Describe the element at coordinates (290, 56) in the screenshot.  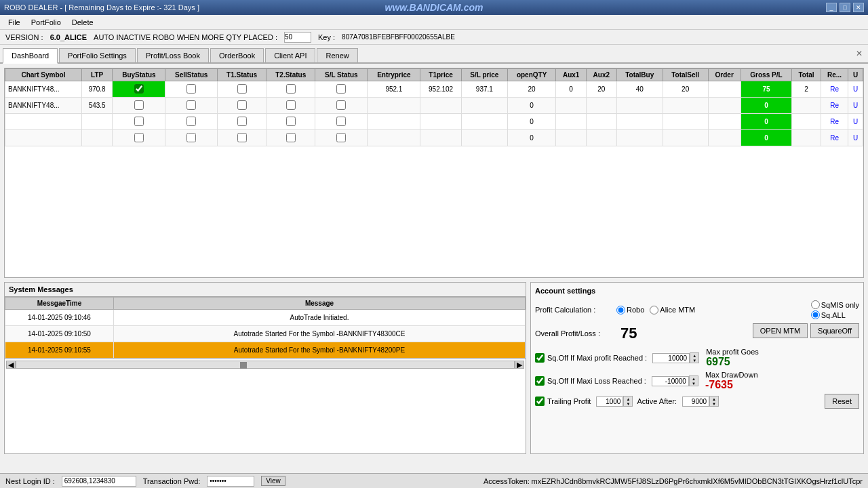
I see `tab-client-api: Client API` at that location.